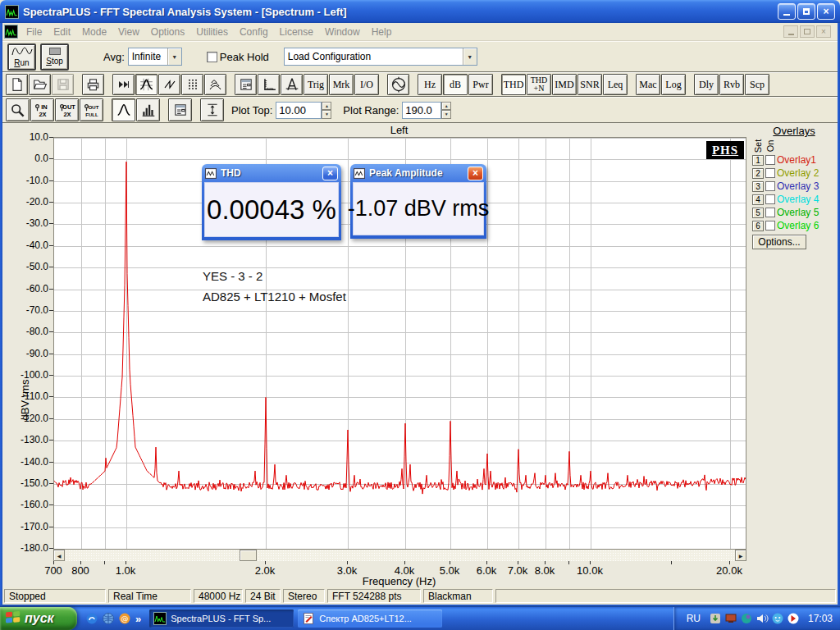  What do you see at coordinates (330, 174) in the screenshot?
I see `thd-close-button: ×` at bounding box center [330, 174].